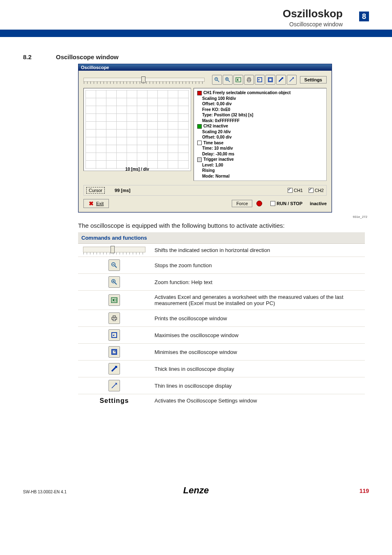 The height and width of the screenshot is (555, 392). What do you see at coordinates (313, 80) in the screenshot?
I see `settings-button: Settings` at bounding box center [313, 80].